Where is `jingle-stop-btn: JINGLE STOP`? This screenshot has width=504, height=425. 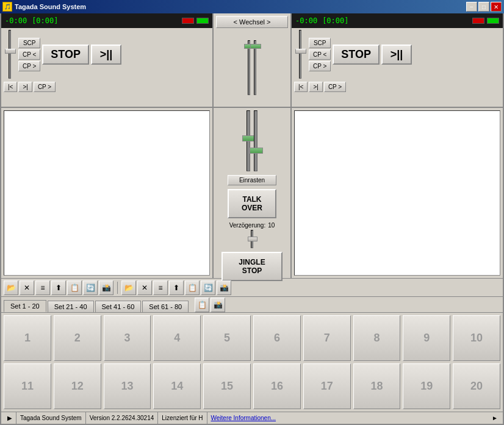
jingle-stop-btn: JINGLE STOP is located at coordinates (252, 266).